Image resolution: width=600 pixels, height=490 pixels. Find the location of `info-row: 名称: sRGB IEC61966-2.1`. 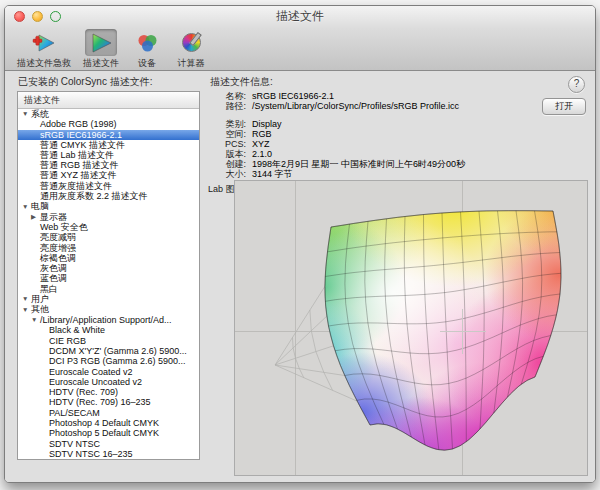

info-row: 名称: sRGB IEC61966-2.1 is located at coordinates (375, 96).